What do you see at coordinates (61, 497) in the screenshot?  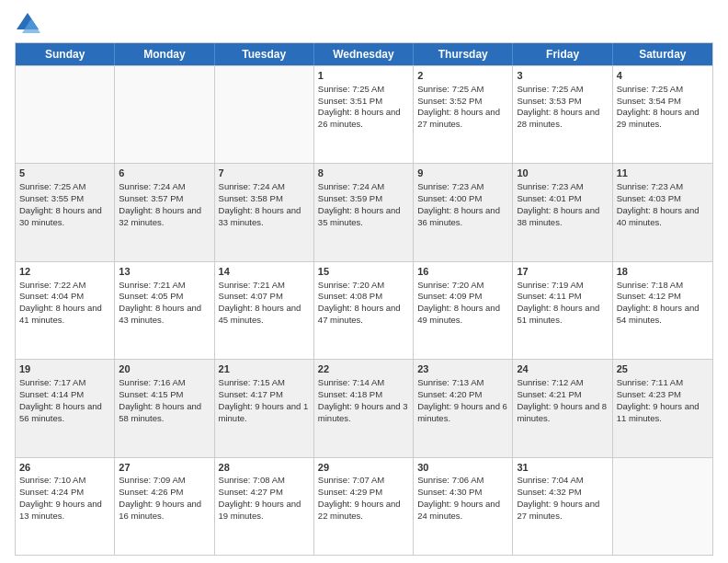 I see `day-info: Sunrise: 7:10 AMSunset: 4:24 PMDaylight:…` at bounding box center [61, 497].